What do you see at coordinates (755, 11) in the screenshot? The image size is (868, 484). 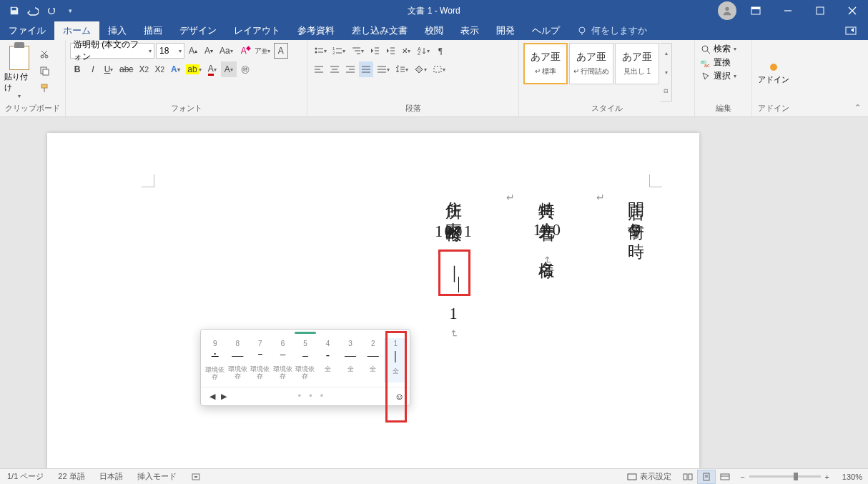 I see `ribbon-display-options` at bounding box center [755, 11].